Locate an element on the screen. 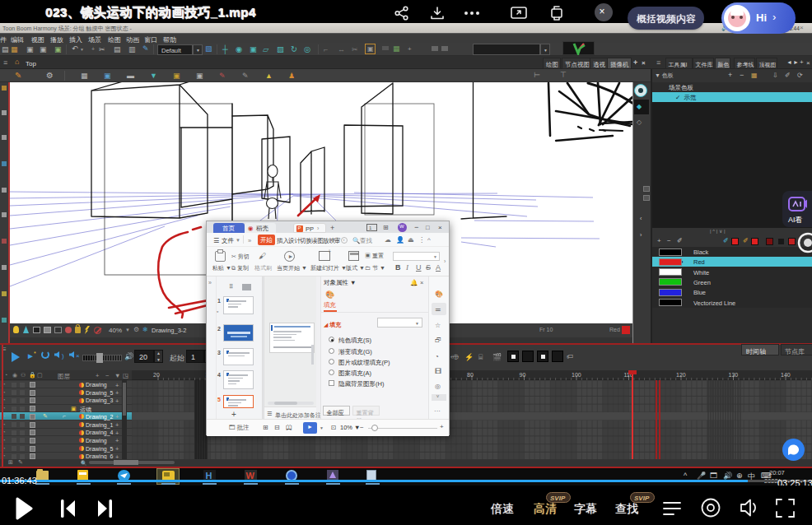 This screenshot has width=812, height=525. svg-text: 120 is located at coordinates (681, 375).